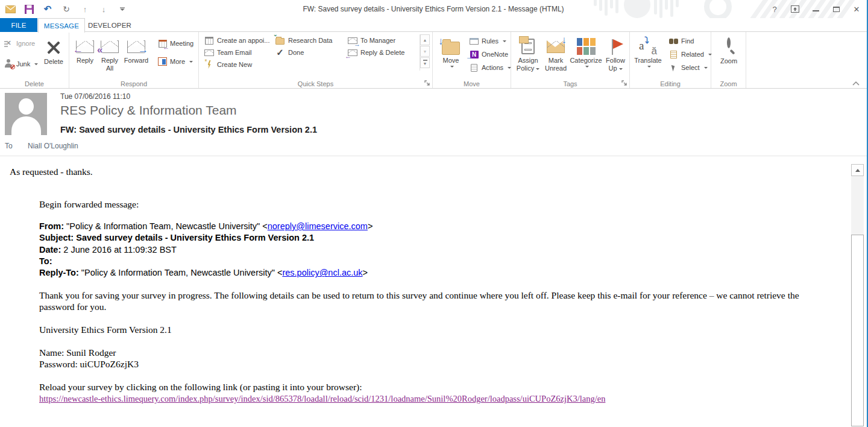 This screenshot has width=868, height=427. I want to click on assign-policy-label: Assign, so click(528, 60).